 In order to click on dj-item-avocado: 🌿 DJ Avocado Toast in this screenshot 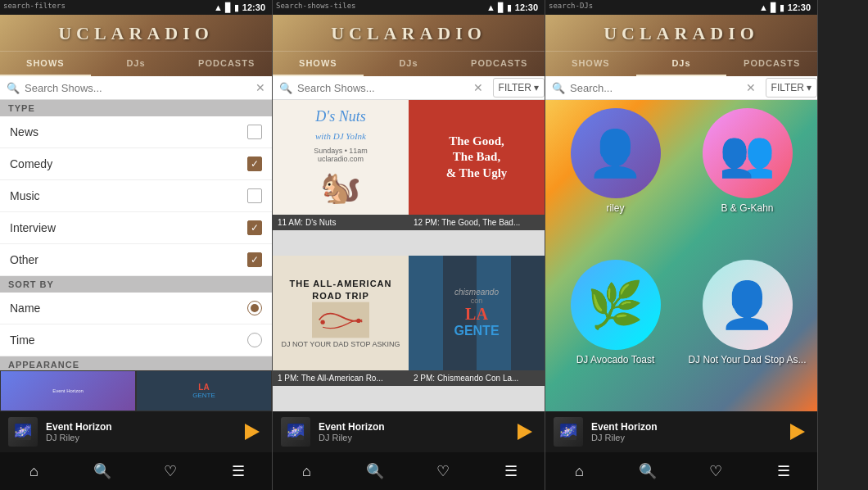, I will do `click(616, 331)`.